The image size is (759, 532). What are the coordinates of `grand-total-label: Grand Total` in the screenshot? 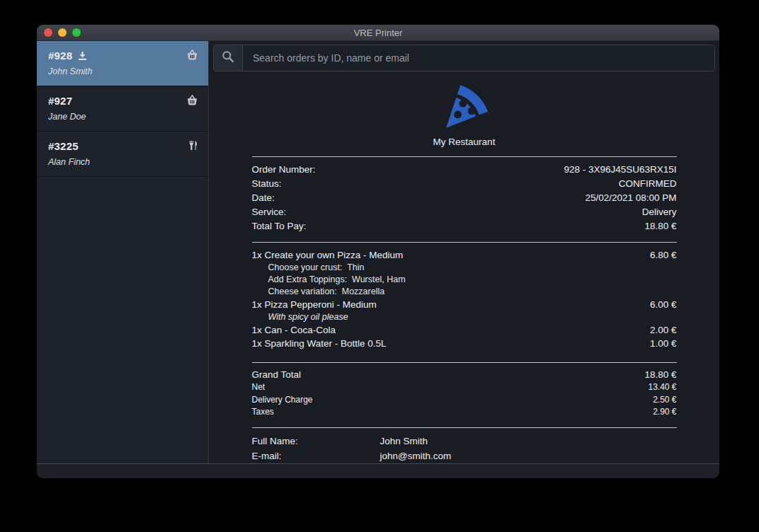 It's located at (277, 375).